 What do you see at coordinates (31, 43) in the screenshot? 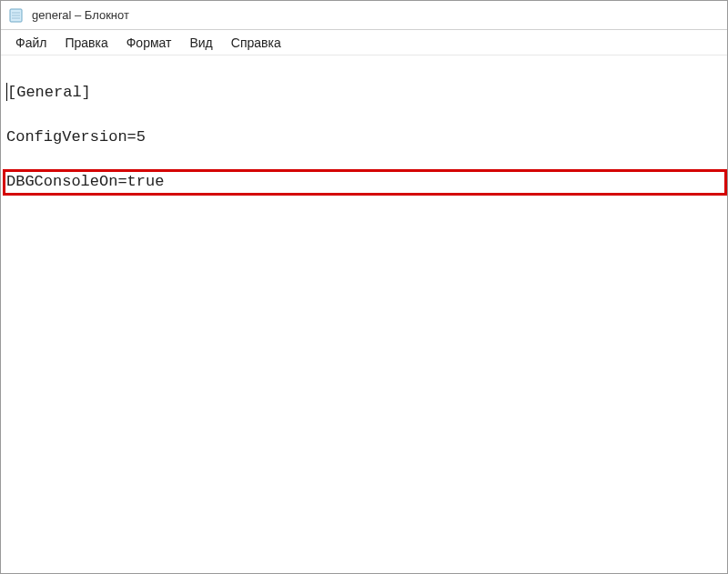
I see `menu-file: Файл` at bounding box center [31, 43].